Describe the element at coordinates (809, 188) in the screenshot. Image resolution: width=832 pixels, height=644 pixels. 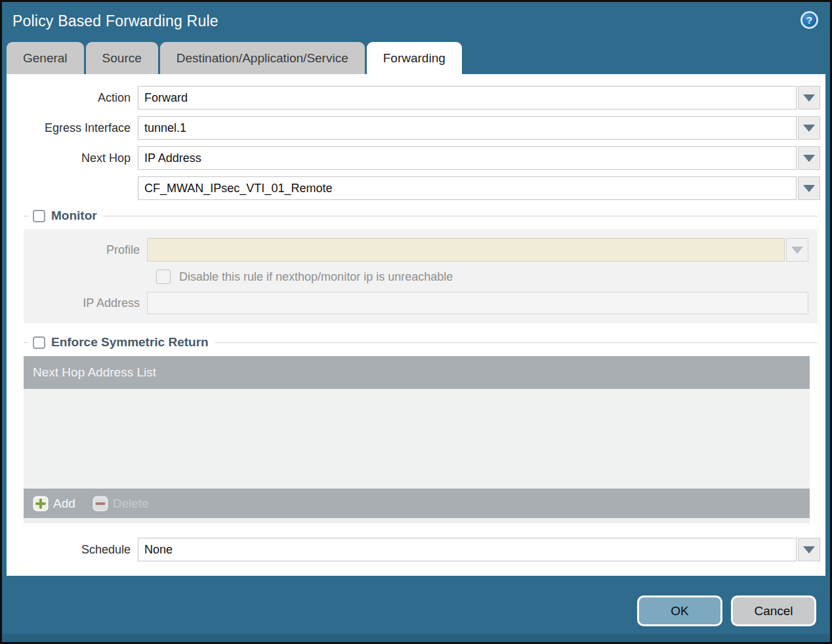
I see `next-hop-address-dropdown-button` at that location.